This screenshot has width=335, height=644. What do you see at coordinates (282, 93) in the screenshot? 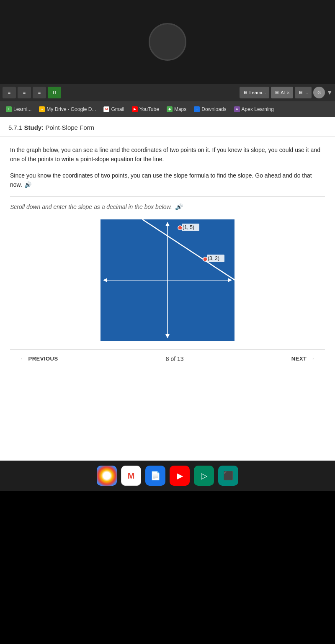
I see `taskbar-tab-ai: 🖥 Al ✕` at bounding box center [282, 93].